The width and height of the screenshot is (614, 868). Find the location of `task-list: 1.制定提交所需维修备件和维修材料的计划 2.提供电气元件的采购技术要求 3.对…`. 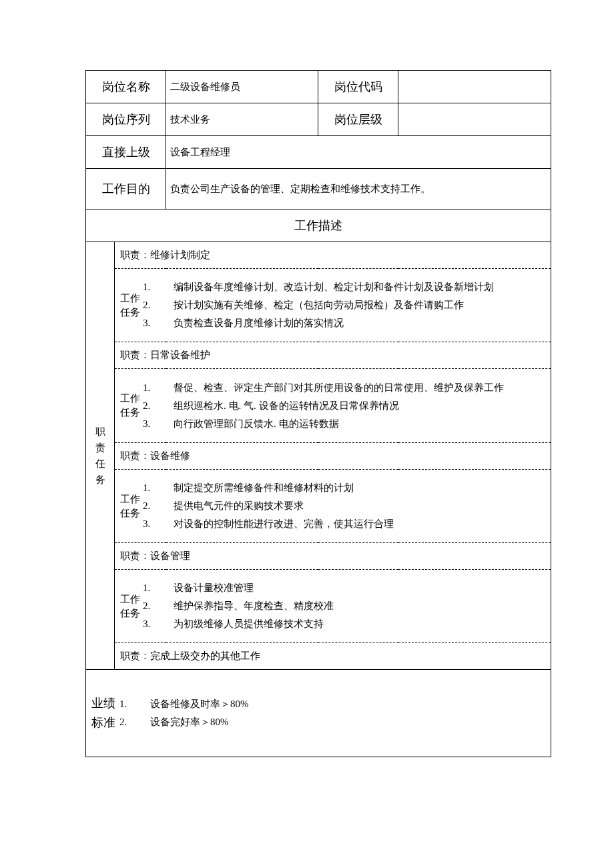

task-list: 1.制定提交所需维修备件和维修材料的计划 2.提供电气元件的采购技术要求 3.对… is located at coordinates (268, 506).